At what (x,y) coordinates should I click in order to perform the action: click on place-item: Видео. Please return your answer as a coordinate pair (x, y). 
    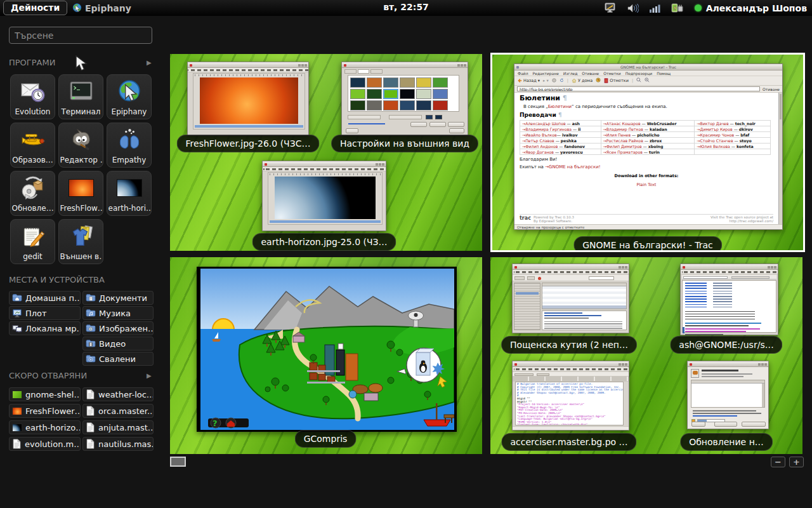
    Looking at the image, I should click on (118, 344).